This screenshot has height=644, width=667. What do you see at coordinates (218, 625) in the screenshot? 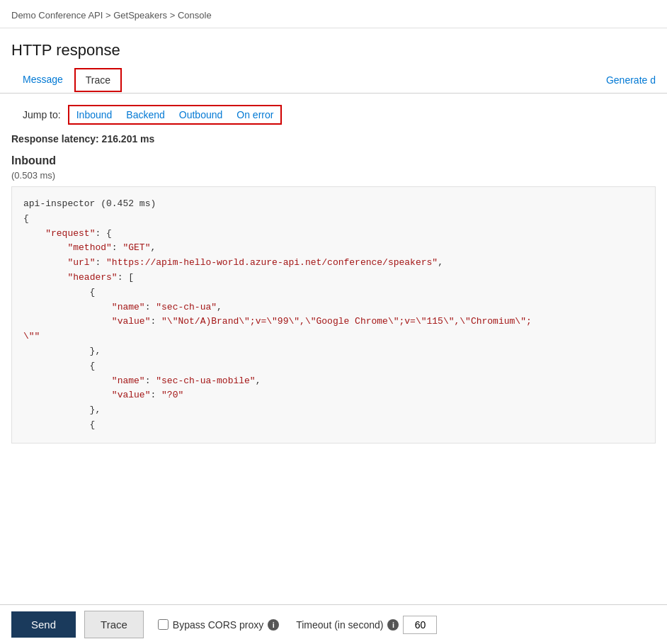
I see `bypass-cors-area: Bypass CORS proxy i` at bounding box center [218, 625].